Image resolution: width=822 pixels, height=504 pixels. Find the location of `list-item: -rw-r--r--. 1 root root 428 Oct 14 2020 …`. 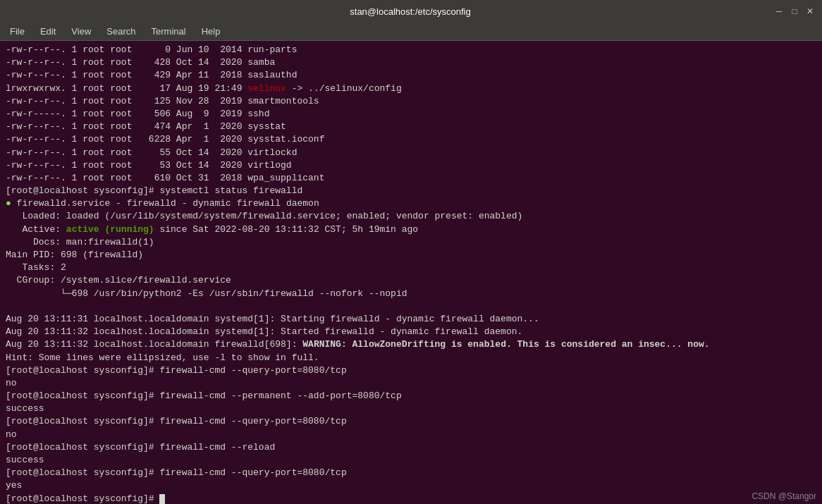

list-item: -rw-r--r--. 1 root root 428 Oct 14 2020 … is located at coordinates (411, 63).